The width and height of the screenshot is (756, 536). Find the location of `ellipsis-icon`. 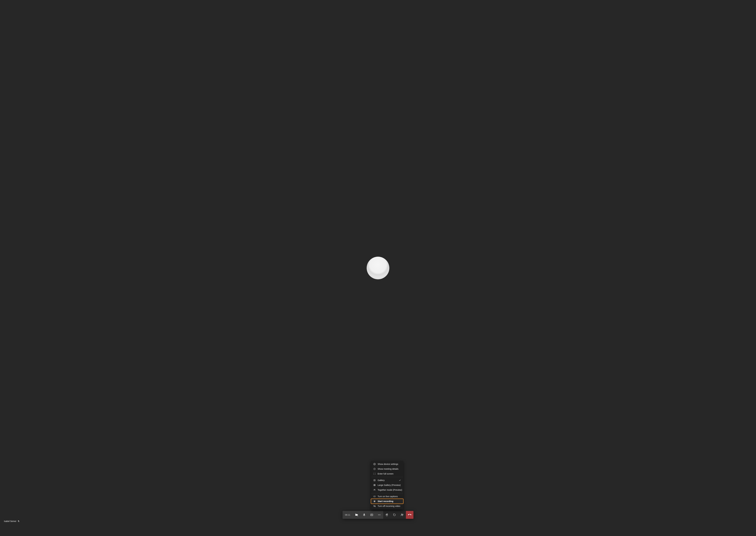

ellipsis-icon is located at coordinates (379, 515).